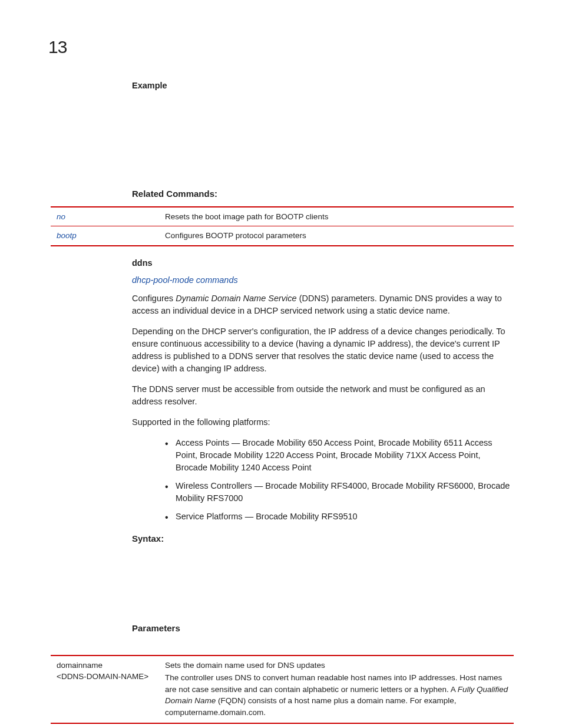 Image resolution: width=562 pixels, height=728 pixels. What do you see at coordinates (323, 648) in the screenshot?
I see `spacer` at bounding box center [323, 648].